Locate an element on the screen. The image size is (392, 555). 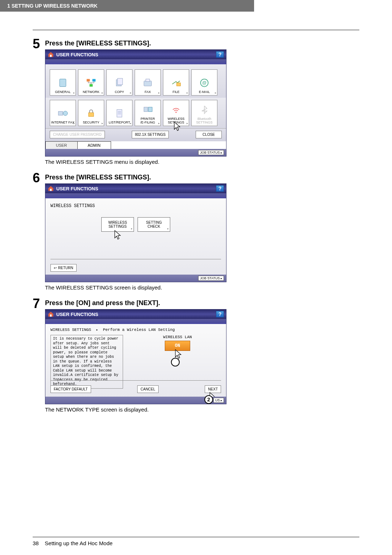
return-icon: ↩ is located at coordinates (55, 268).